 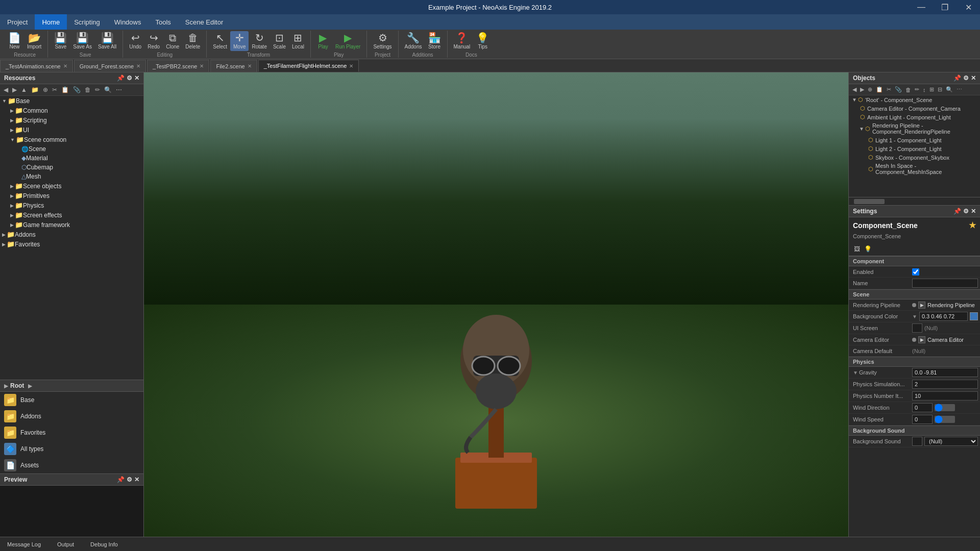 What do you see at coordinates (71, 101) in the screenshot?
I see `tree-item-base: ▼ 📁 Base` at bounding box center [71, 101].